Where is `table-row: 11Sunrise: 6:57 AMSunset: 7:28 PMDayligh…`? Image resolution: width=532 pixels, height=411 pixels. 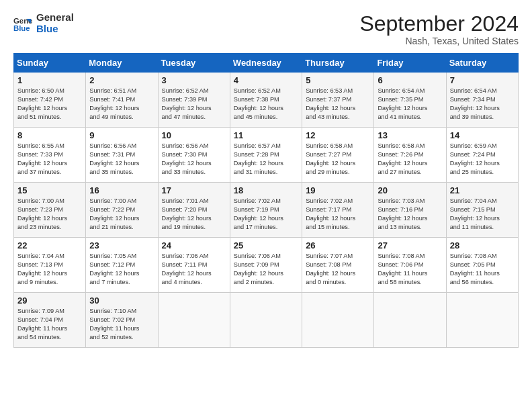 table-row: 11Sunrise: 6:57 AMSunset: 7:28 PMDayligh… is located at coordinates (266, 155).